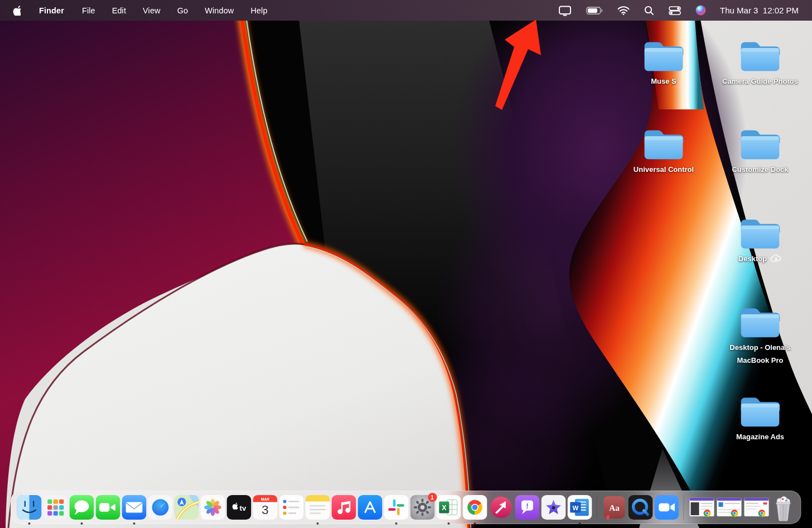 The width and height of the screenshot is (812, 528). What do you see at coordinates (29, 507) in the screenshot?
I see `finder-icon` at bounding box center [29, 507].